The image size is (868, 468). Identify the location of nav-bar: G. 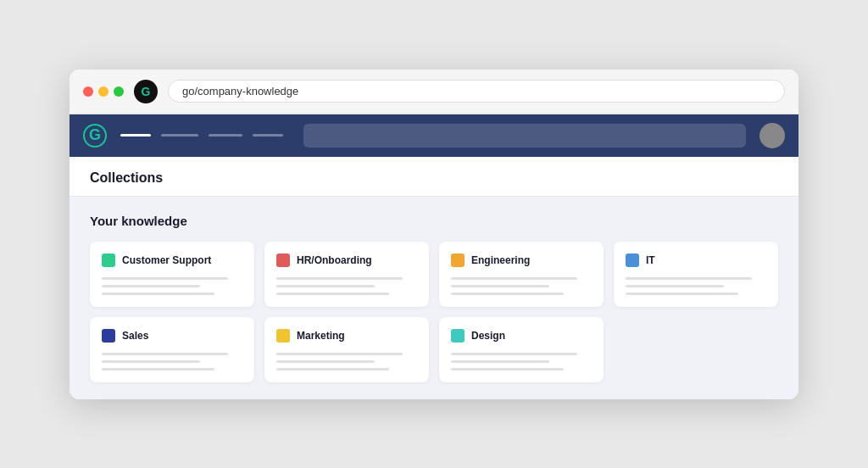
(434, 136).